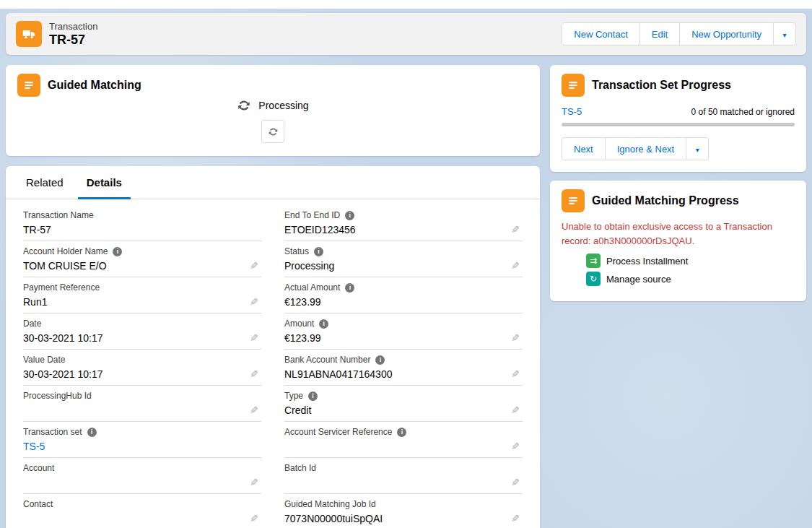  What do you see at coordinates (300, 468) in the screenshot?
I see `field-label: Batch Id` at bounding box center [300, 468].